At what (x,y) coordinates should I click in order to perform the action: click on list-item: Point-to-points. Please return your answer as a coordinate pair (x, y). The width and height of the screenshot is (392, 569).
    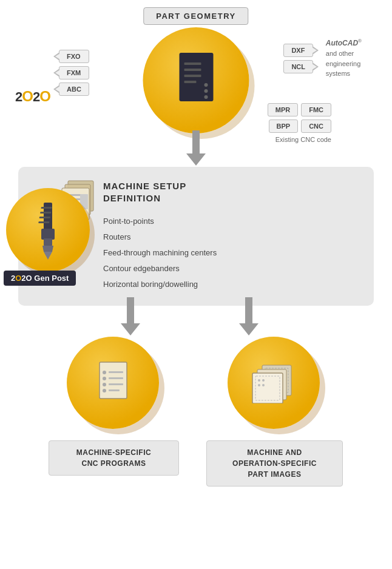
    Looking at the image, I should click on (232, 221).